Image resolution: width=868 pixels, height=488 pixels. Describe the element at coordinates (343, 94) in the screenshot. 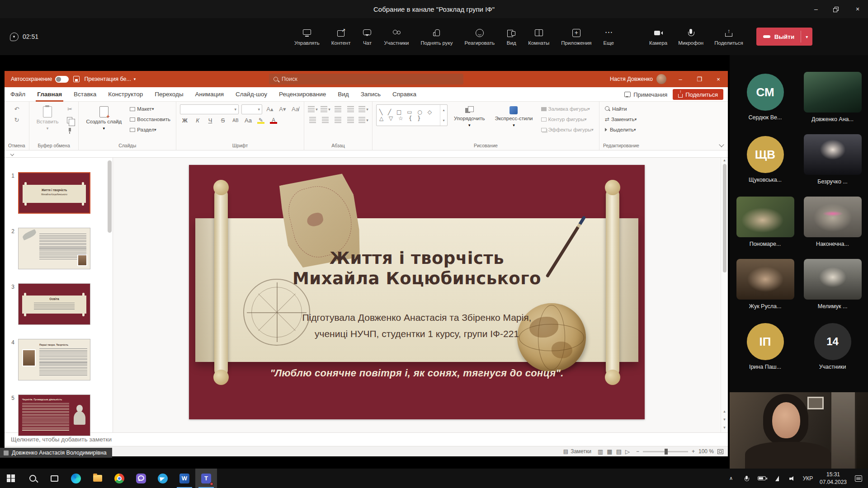

I see `ppt-menu-tab: Вид` at that location.